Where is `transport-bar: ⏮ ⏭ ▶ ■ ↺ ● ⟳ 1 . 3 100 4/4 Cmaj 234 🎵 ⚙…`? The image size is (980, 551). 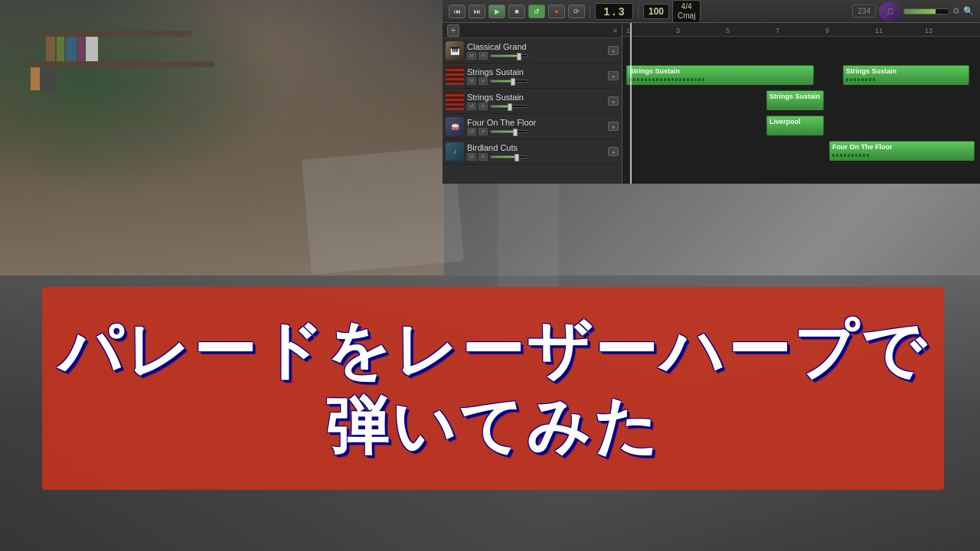 transport-bar: ⏮ ⏭ ▶ ■ ↺ ● ⟳ 1 . 3 100 4/4 Cmaj 234 🎵 ⚙… is located at coordinates (711, 11).